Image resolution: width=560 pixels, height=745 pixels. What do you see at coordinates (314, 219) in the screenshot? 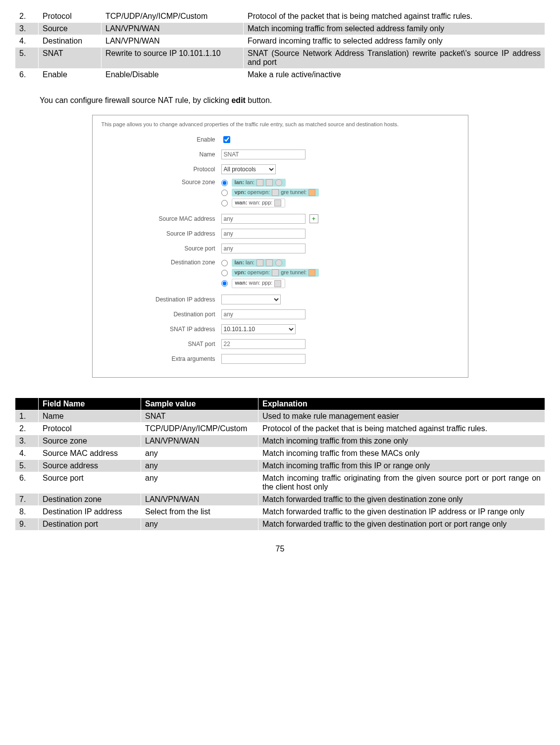
I see `add-mac-button: +` at bounding box center [314, 219].